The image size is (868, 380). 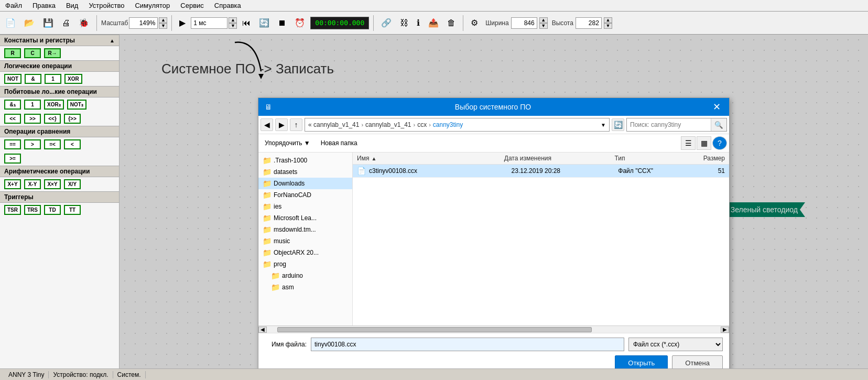 I want to click on elem-shl: <<, so click(x=13, y=118).